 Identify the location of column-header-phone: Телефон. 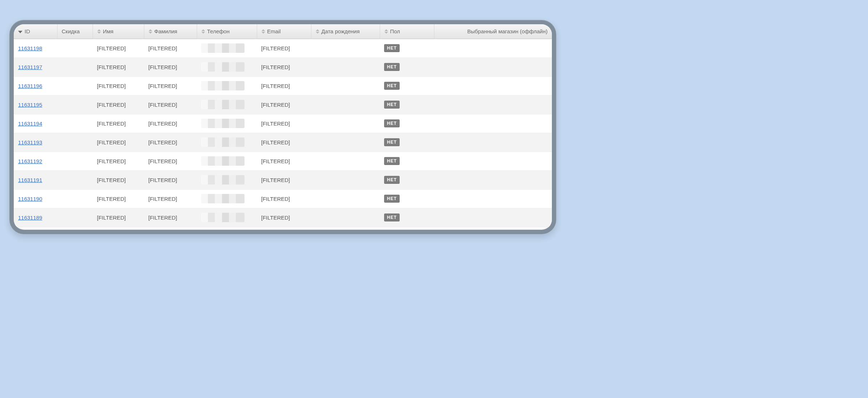
(227, 31).